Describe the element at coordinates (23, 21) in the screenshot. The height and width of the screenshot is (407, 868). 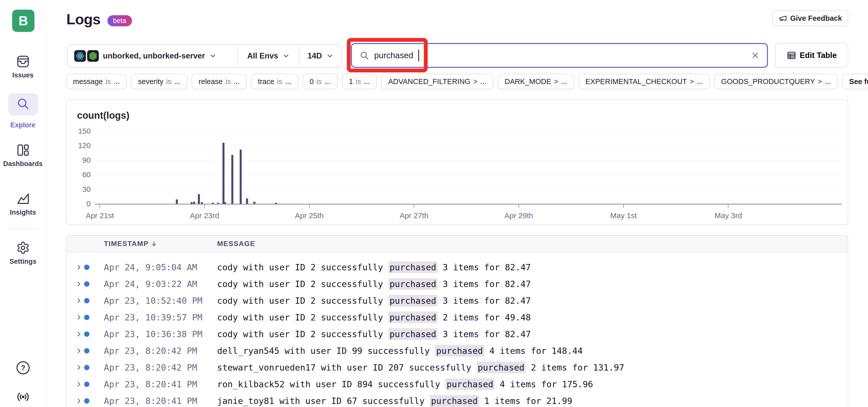
I see `org-avatar: B` at that location.